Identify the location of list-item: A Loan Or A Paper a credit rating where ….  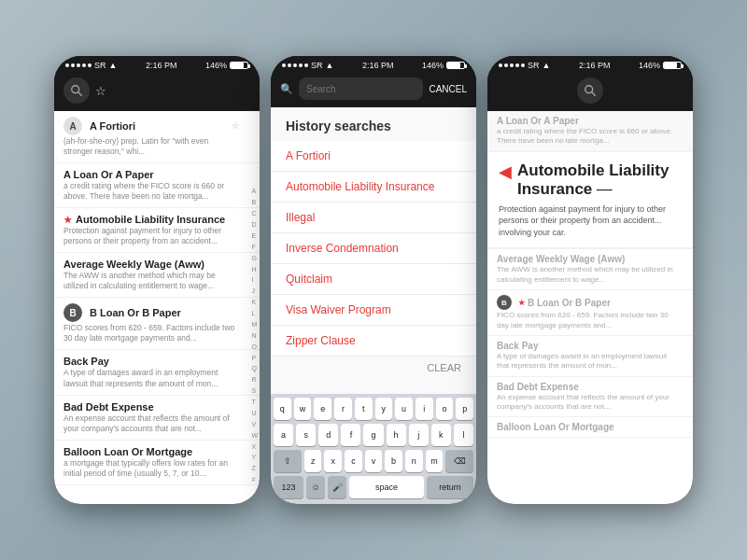
(157, 186).